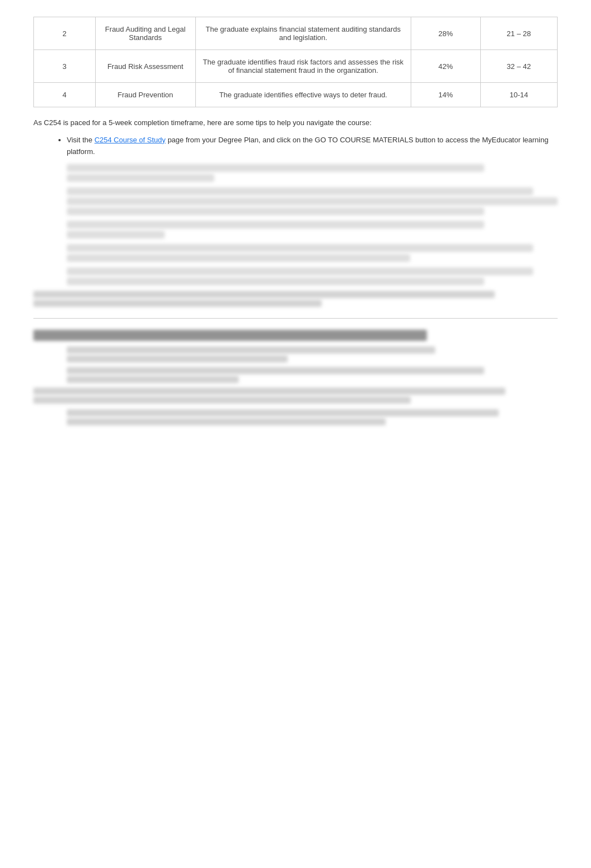 The image size is (591, 868). Describe the element at coordinates (203, 122) in the screenshot. I see `nav-tip-intro: As C254 is paced for a 5-week completion…` at that location.